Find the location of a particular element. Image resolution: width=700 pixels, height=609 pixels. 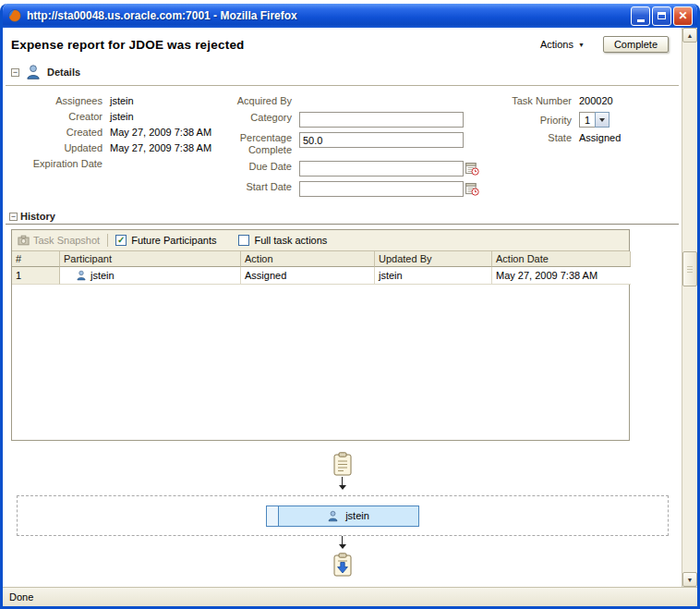

table-row-action-date: May 27, 2009 7:38 AM is located at coordinates (561, 275).